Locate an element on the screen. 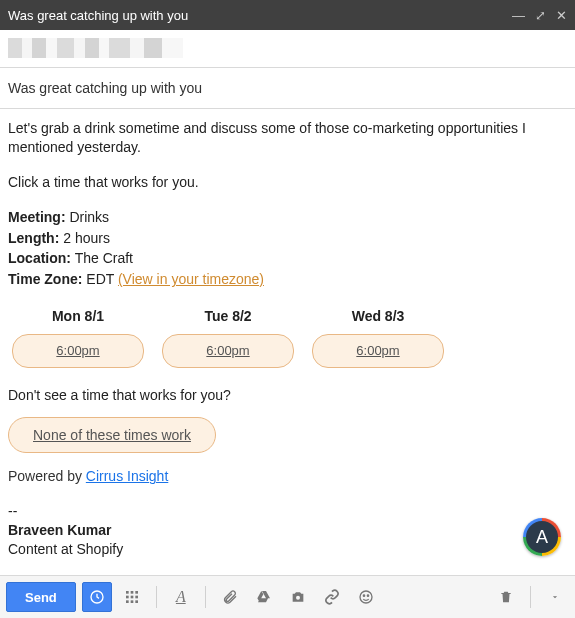 This screenshot has width=575, height=618. emoji-icon is located at coordinates (366, 597).